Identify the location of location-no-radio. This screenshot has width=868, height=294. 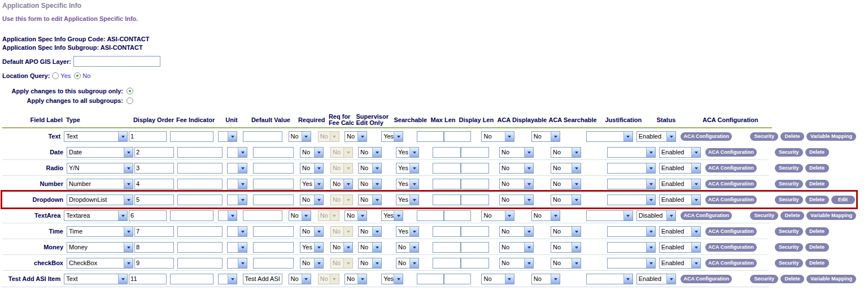
(77, 76).